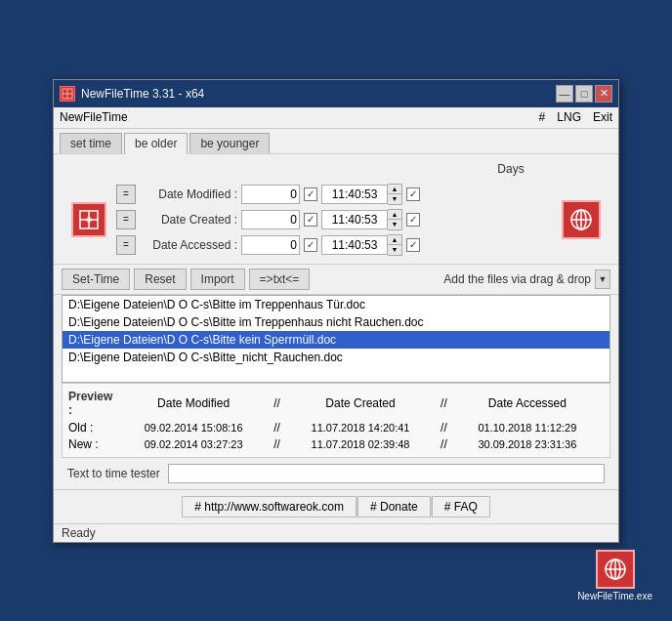  What do you see at coordinates (336, 533) in the screenshot?
I see `status-bar: Ready` at bounding box center [336, 533].